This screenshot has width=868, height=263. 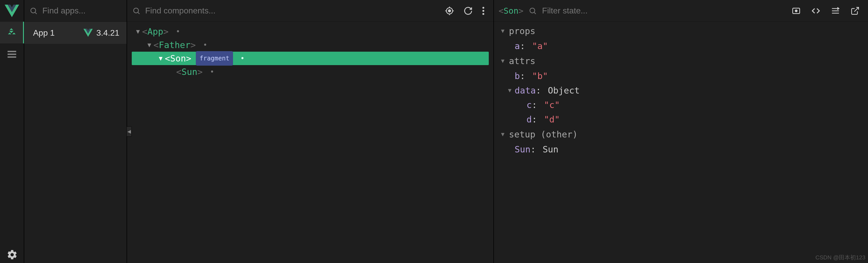 What do you see at coordinates (12, 132) in the screenshot?
I see `devtools-sidebar` at bounding box center [12, 132].